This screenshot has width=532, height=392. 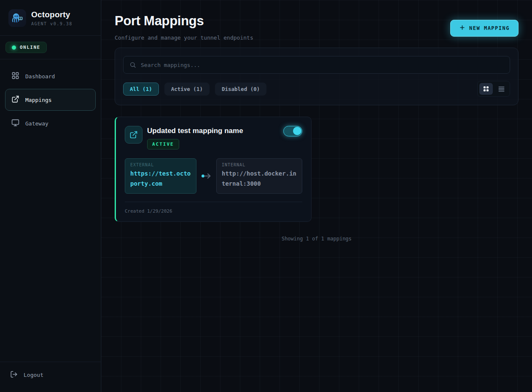 What do you see at coordinates (213, 169) in the screenshot?
I see `mapping-card: Updated test mapping name ACTIVE EXTERNA…` at bounding box center [213, 169].